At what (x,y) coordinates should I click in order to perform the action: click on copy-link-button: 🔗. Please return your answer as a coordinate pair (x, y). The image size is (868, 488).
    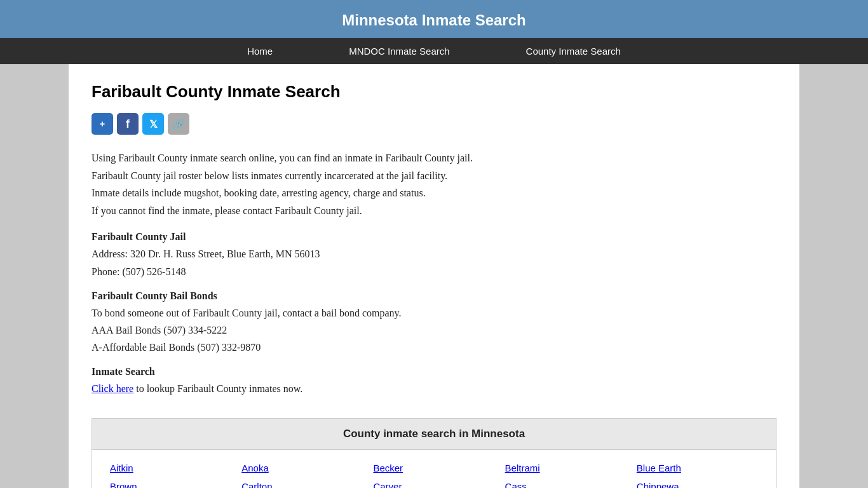
    Looking at the image, I should click on (179, 124).